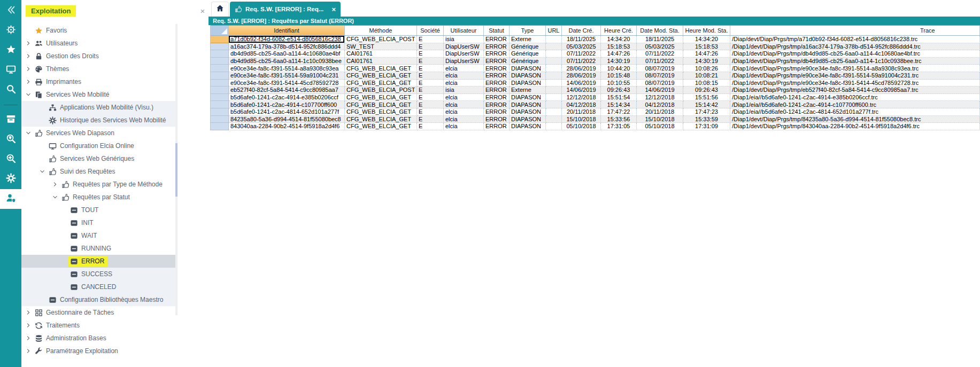 The image size is (980, 367). I want to click on tree-item-services-web-generiques: Services Web Génériques, so click(99, 159).